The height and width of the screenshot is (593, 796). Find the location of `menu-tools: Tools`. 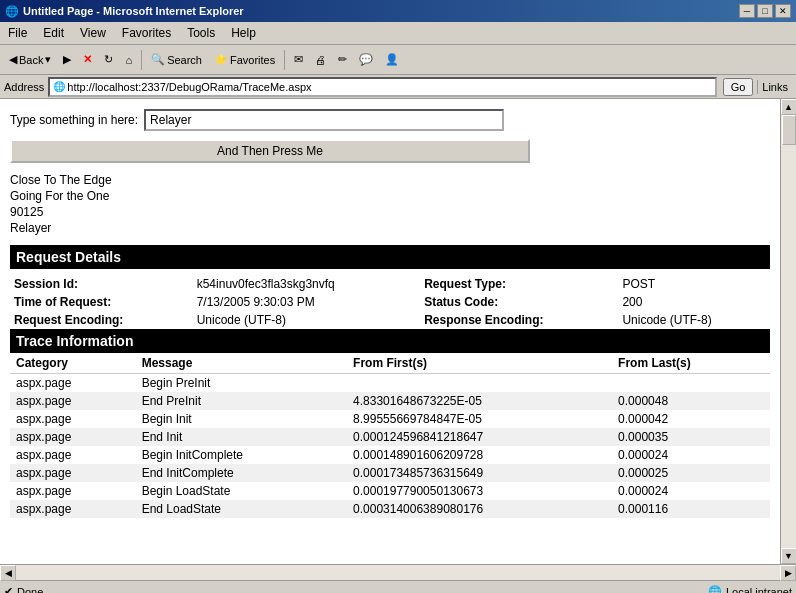

menu-tools: Tools is located at coordinates (201, 33).